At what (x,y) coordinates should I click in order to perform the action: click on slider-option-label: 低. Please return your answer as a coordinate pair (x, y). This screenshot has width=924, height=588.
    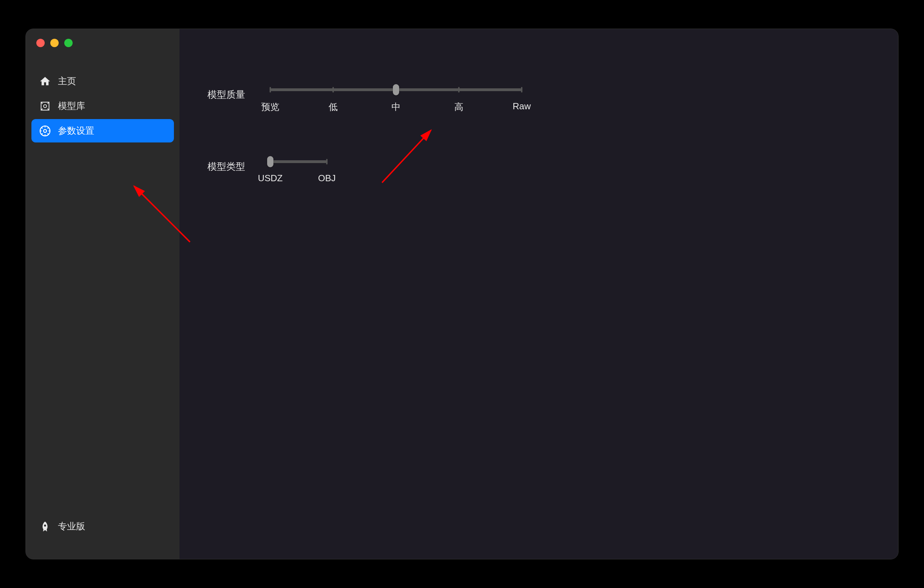
    Looking at the image, I should click on (333, 107).